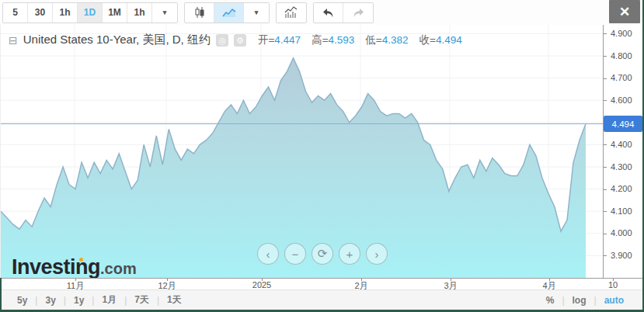  Describe the element at coordinates (266, 40) in the screenshot. I see `ohlc-label: 开=` at that location.